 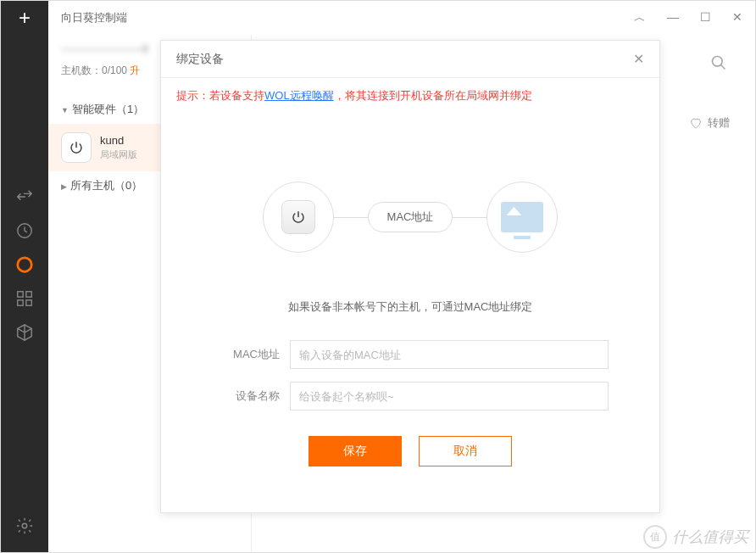 What do you see at coordinates (246, 355) in the screenshot?
I see `mac-label: MAC地址` at bounding box center [246, 355].